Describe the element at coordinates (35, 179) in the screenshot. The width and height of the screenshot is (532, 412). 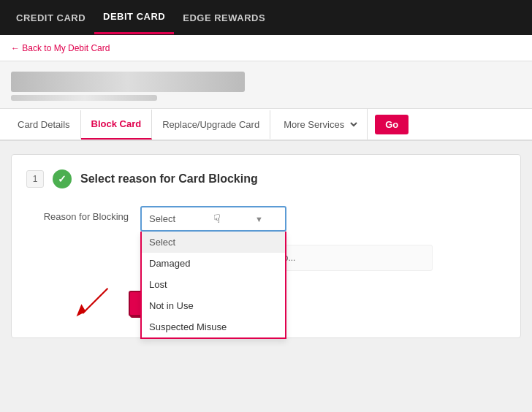
I see `step-number: 1` at that location.